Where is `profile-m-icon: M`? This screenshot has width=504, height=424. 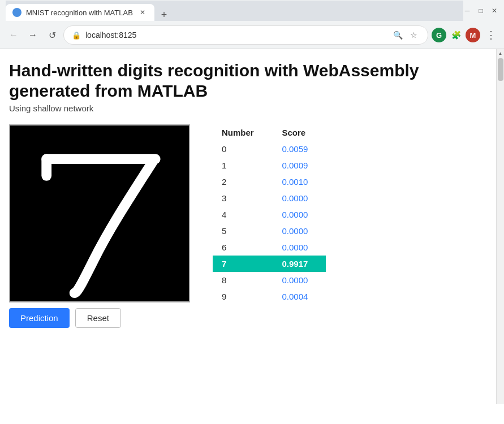
profile-m-icon: M is located at coordinates (473, 35).